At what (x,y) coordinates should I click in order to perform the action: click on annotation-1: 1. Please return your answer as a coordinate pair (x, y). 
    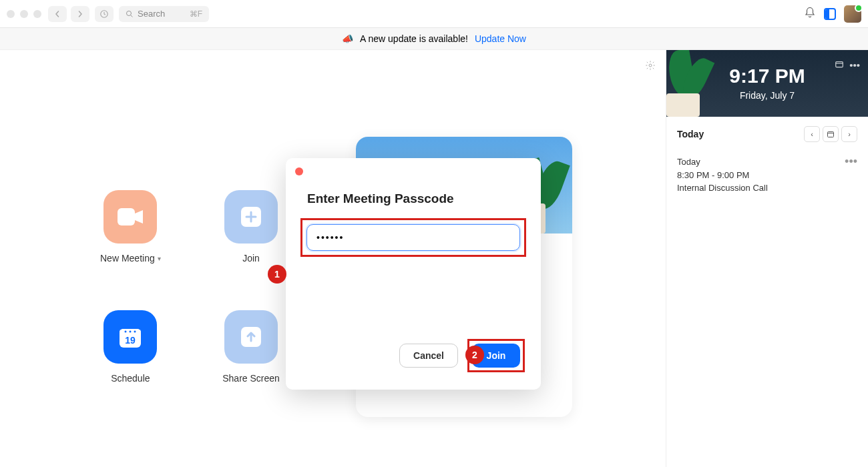
    Looking at the image, I should click on (277, 274).